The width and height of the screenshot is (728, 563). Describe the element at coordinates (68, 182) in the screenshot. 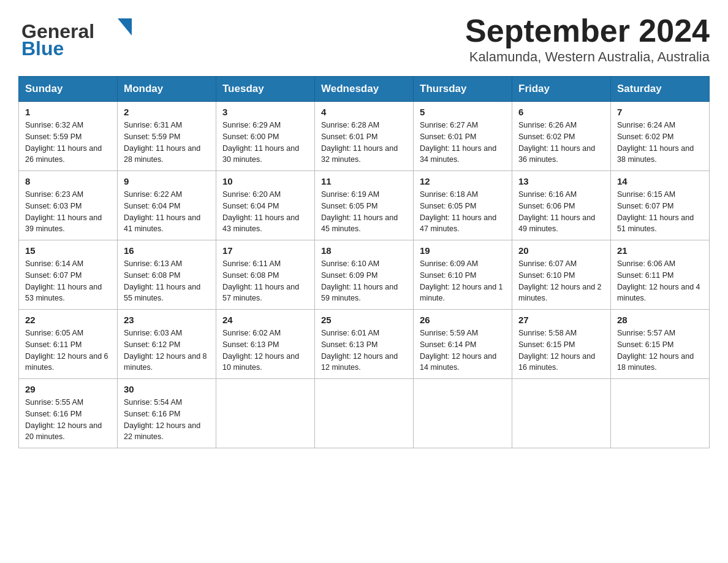

I see `day-number: 8` at that location.